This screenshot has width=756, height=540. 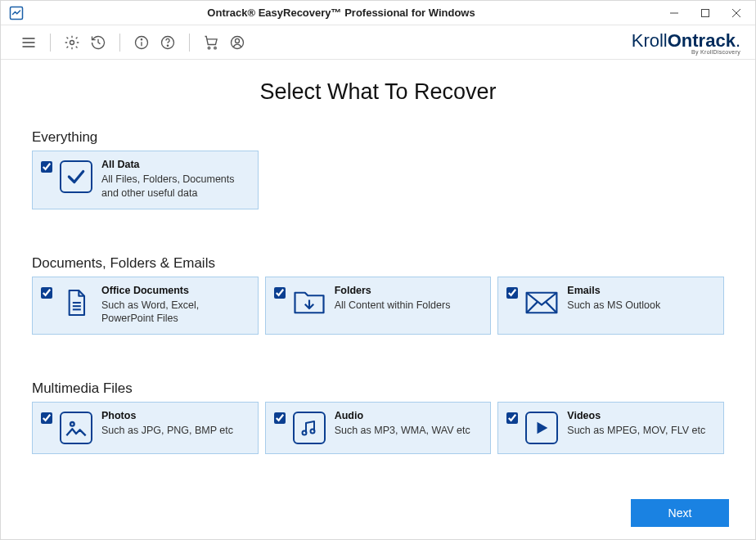 What do you see at coordinates (378, 389) in the screenshot?
I see `section-label-media: Multimedia Files` at bounding box center [378, 389].